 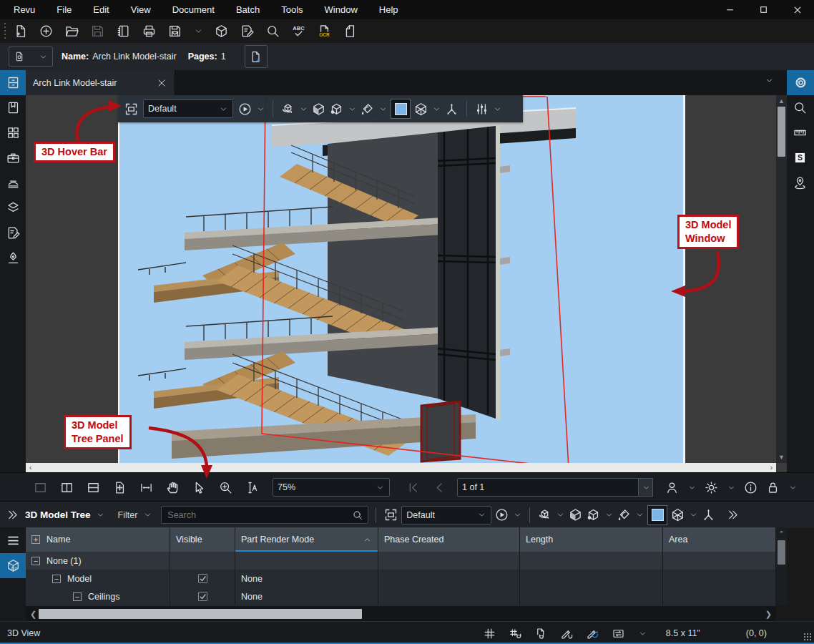 What do you see at coordinates (5, 31) in the screenshot?
I see `toolbar-drag-handle` at bounding box center [5, 31].